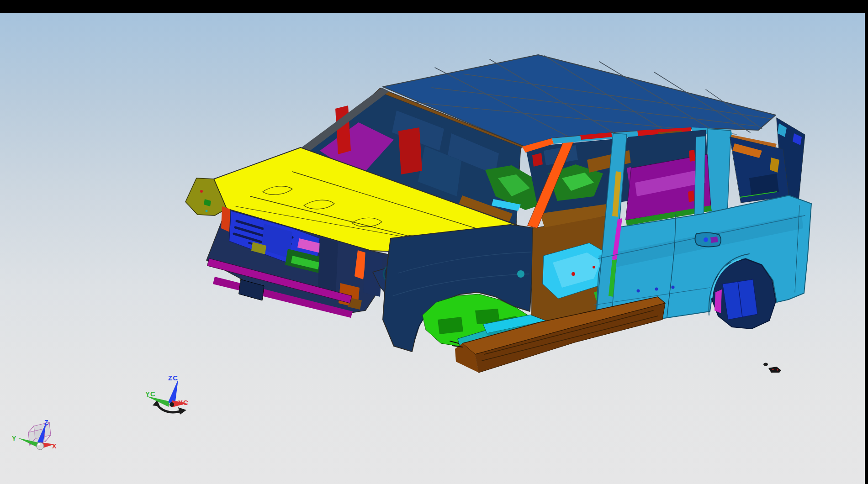  Describe the element at coordinates (718, 301) in the screenshot. I see `arch-magenta-sliver` at that location.